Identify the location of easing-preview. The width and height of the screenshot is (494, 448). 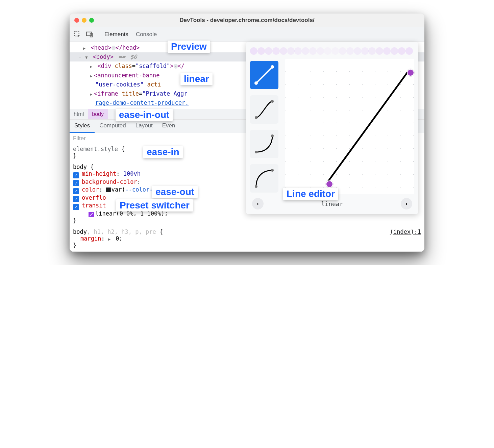
(332, 51).